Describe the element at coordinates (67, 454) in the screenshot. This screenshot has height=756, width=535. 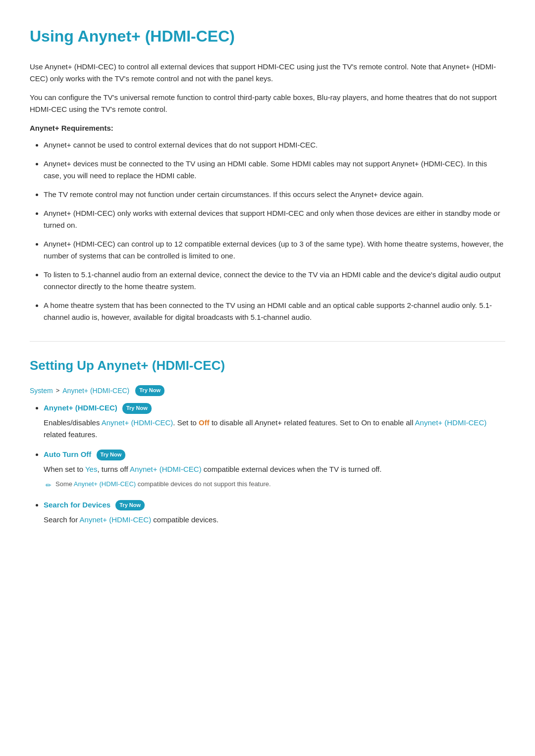
I see `setting-title-auto-turn-off: Auto Turn Off` at that location.